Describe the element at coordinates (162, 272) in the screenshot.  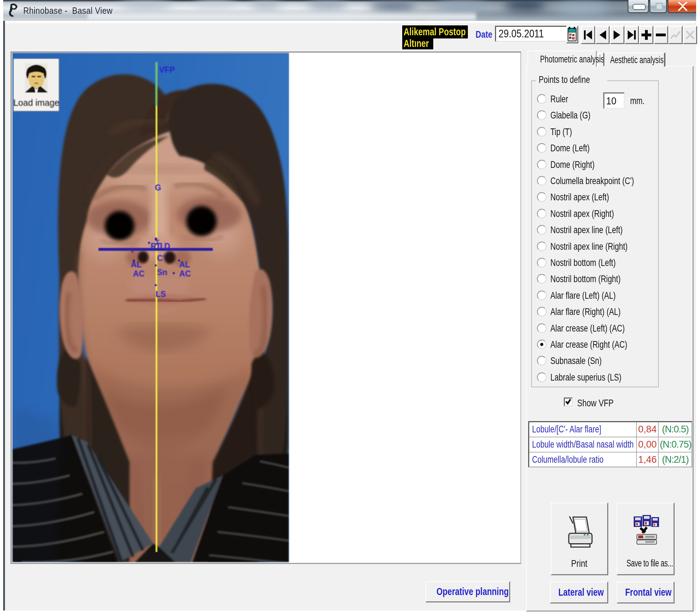
I see `svg-text: Sn` at that location.